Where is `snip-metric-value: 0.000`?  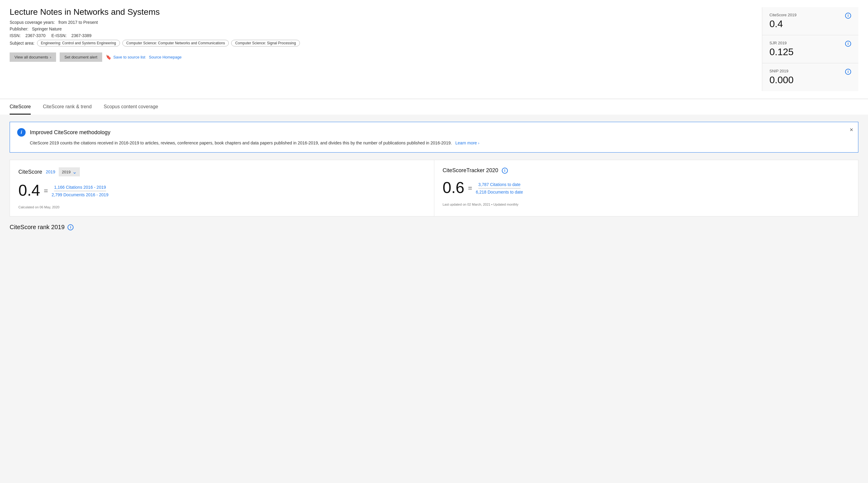
snip-metric-value: 0.000 is located at coordinates (782, 80).